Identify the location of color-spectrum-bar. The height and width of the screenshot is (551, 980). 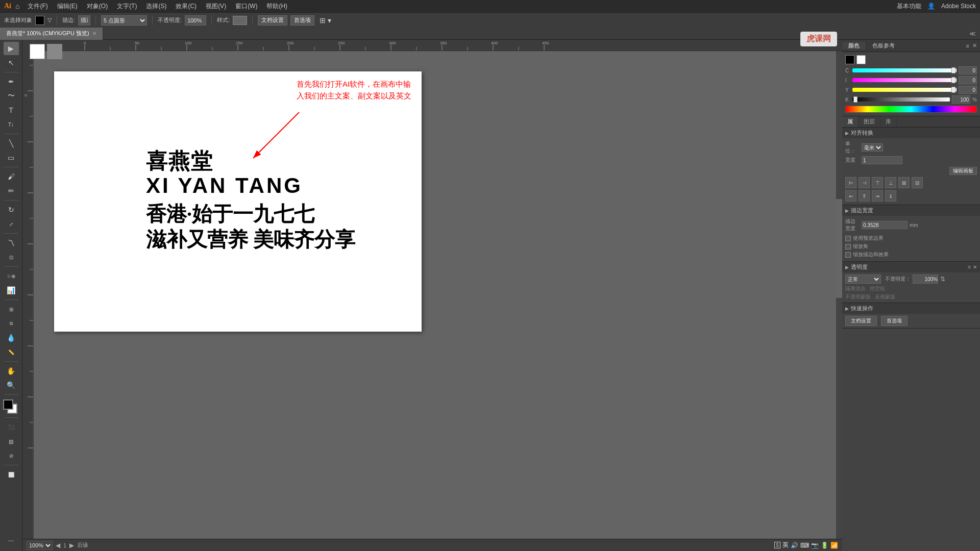
(911, 109).